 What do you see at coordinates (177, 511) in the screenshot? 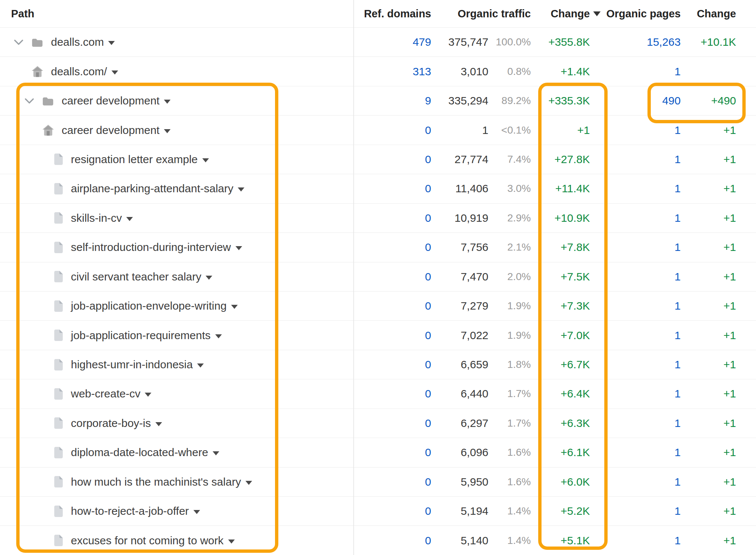
I see `path-cell: how-to-reject-a-job-offer` at bounding box center [177, 511].